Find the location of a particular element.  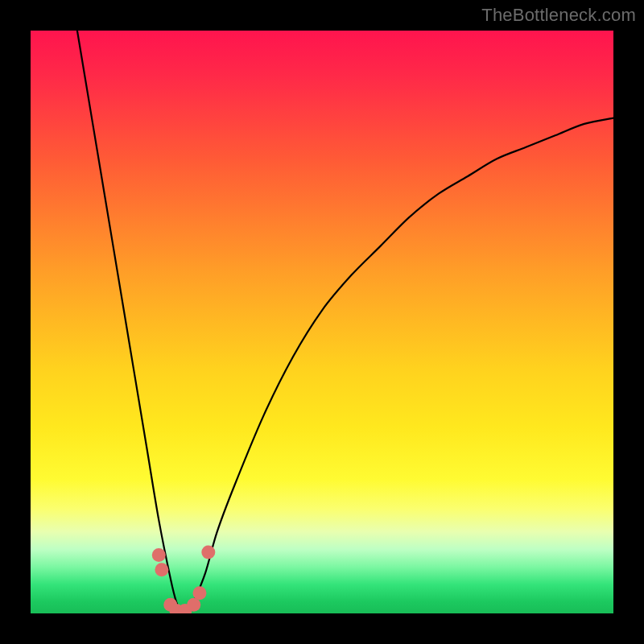

marker-layer is located at coordinates (184, 580).